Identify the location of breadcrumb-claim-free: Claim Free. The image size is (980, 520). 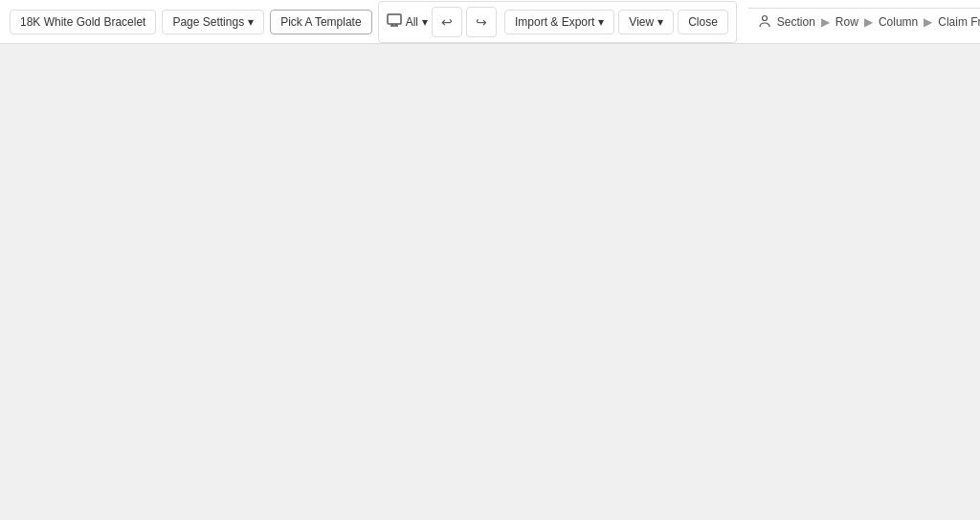
(959, 22).